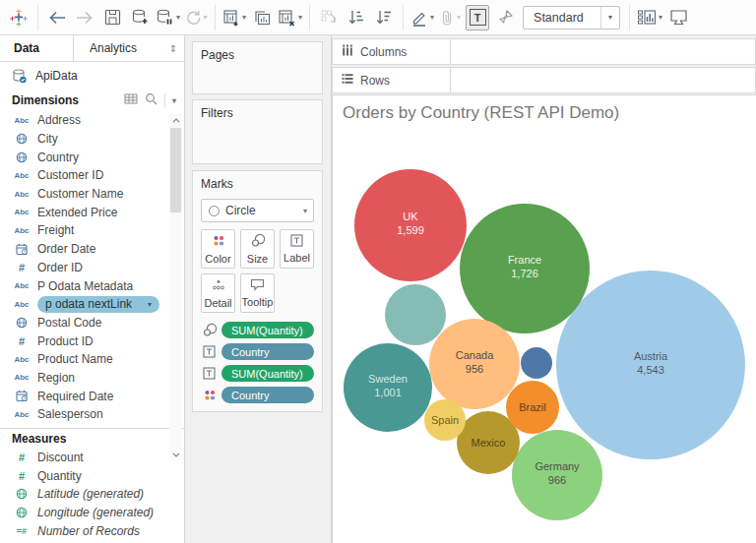 This screenshot has width=756, height=543. Describe the element at coordinates (258, 291) in the screenshot. I see `marks-card: Marks Circle ▾ ColorSizeLabelDetailToolt…` at that location.